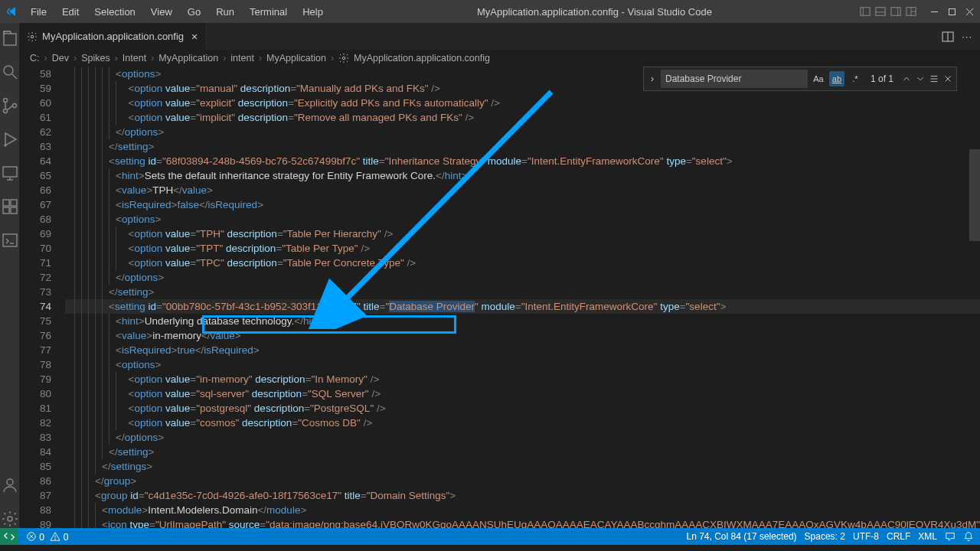  What do you see at coordinates (899, 536) in the screenshot?
I see `eol-status: CRLF` at bounding box center [899, 536].